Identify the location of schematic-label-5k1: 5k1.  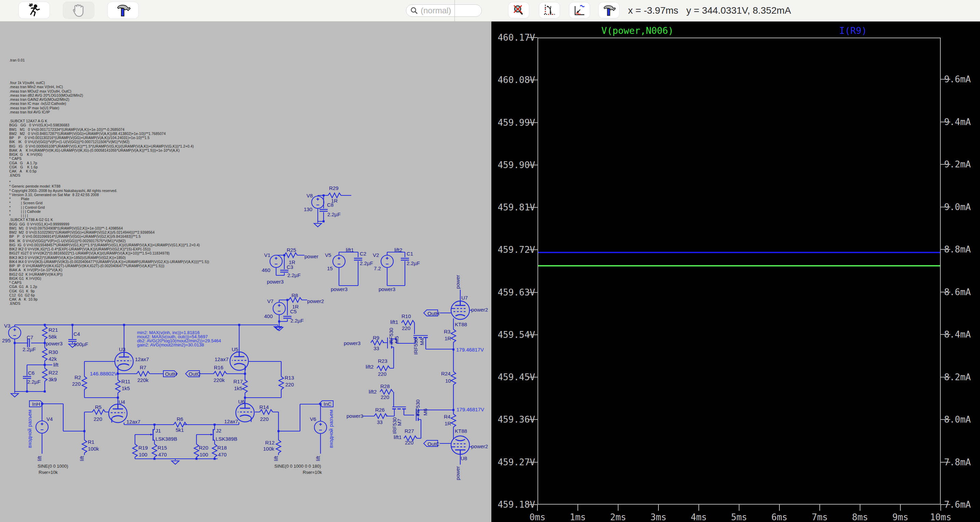
(180, 430).